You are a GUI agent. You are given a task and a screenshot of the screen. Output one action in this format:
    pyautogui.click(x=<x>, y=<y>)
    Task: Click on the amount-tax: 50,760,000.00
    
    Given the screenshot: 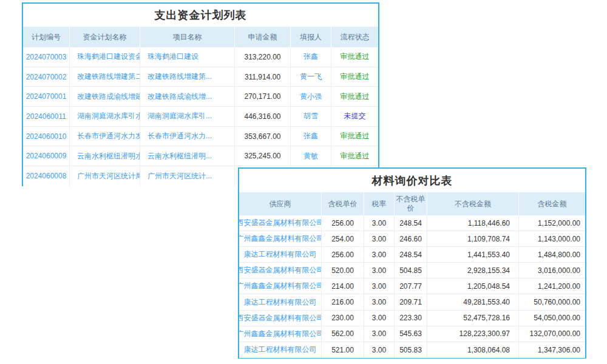 What is the action you would take?
    pyautogui.click(x=552, y=302)
    